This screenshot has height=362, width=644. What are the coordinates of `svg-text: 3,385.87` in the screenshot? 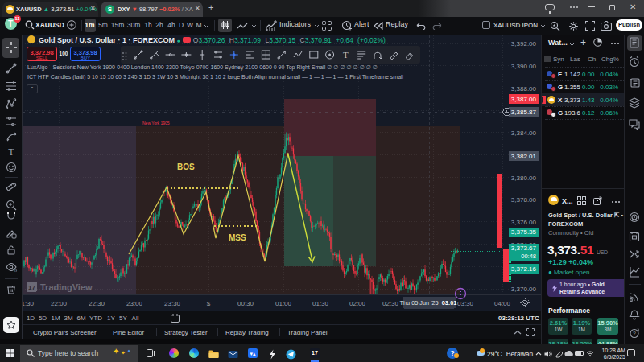 It's located at (524, 113).